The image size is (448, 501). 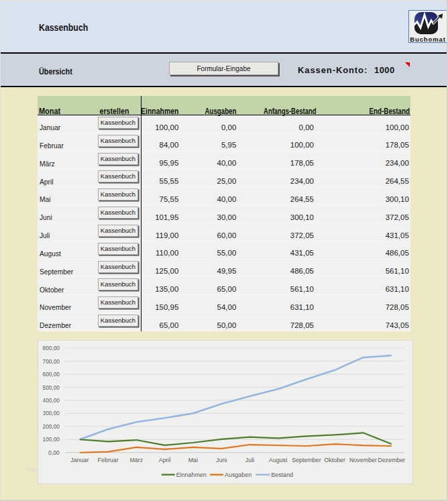 What do you see at coordinates (51, 374) in the screenshot?
I see `svg-text: 600,00` at bounding box center [51, 374].